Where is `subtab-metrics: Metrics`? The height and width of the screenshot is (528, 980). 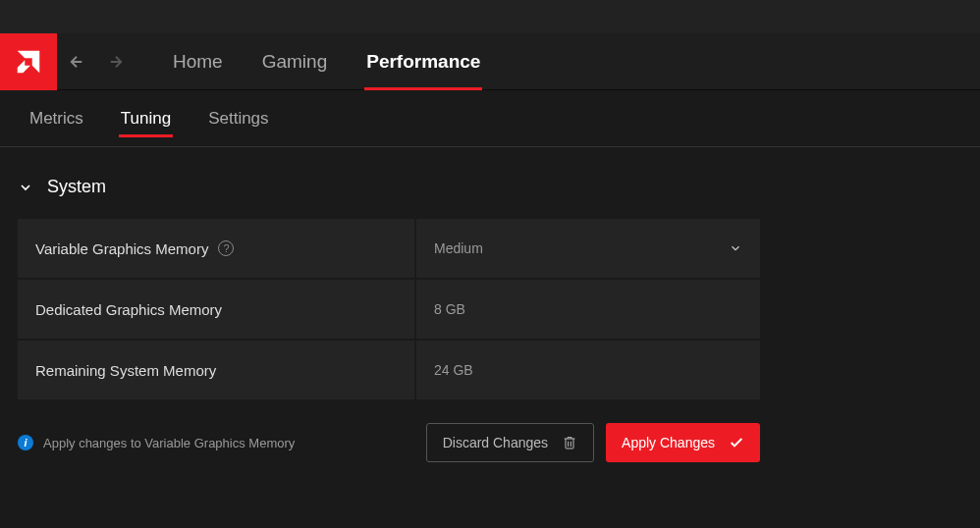 subtab-metrics: Metrics is located at coordinates (57, 119).